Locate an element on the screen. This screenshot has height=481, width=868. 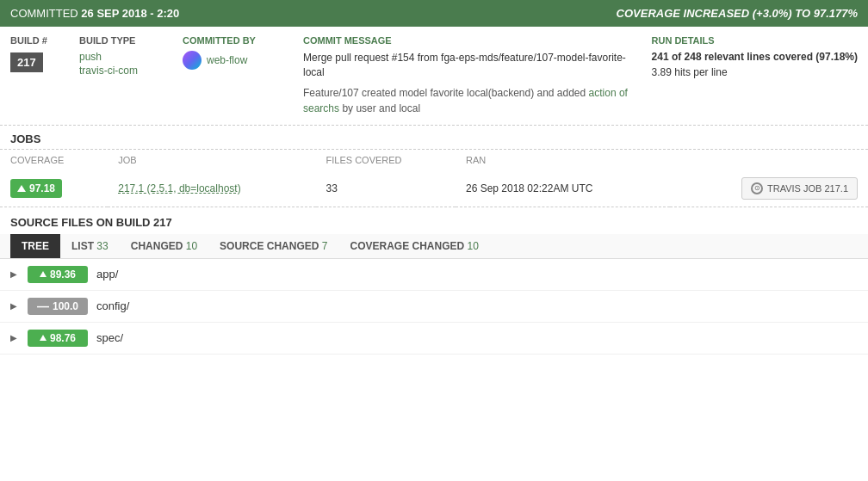
file-badge-app: 89.36 is located at coordinates (58, 274).